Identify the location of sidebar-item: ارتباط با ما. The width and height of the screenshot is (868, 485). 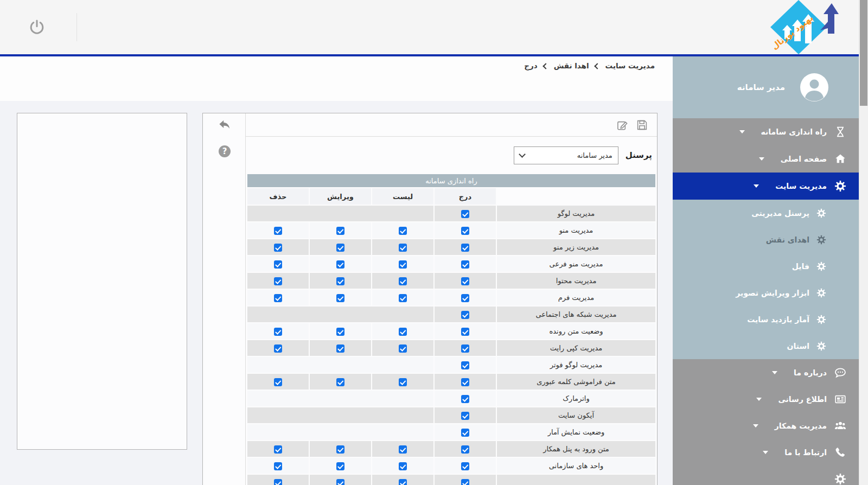
(766, 452).